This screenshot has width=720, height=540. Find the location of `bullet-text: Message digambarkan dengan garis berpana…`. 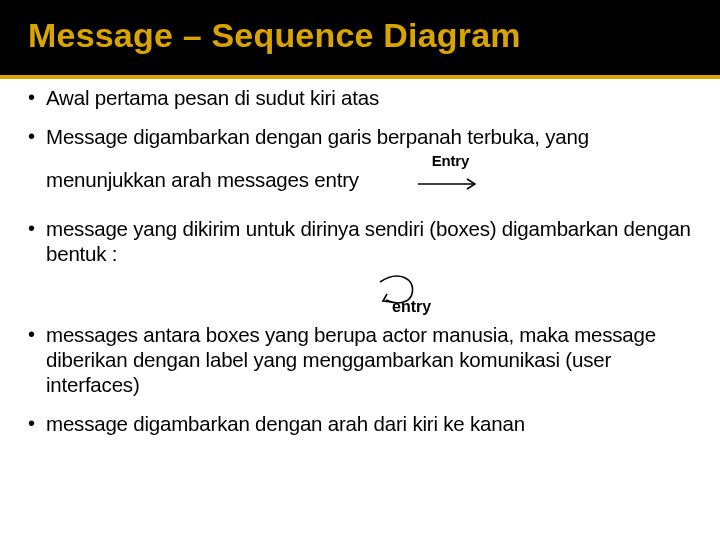

bullet-text: Message digambarkan dengan garis berpana… is located at coordinates (318, 158).